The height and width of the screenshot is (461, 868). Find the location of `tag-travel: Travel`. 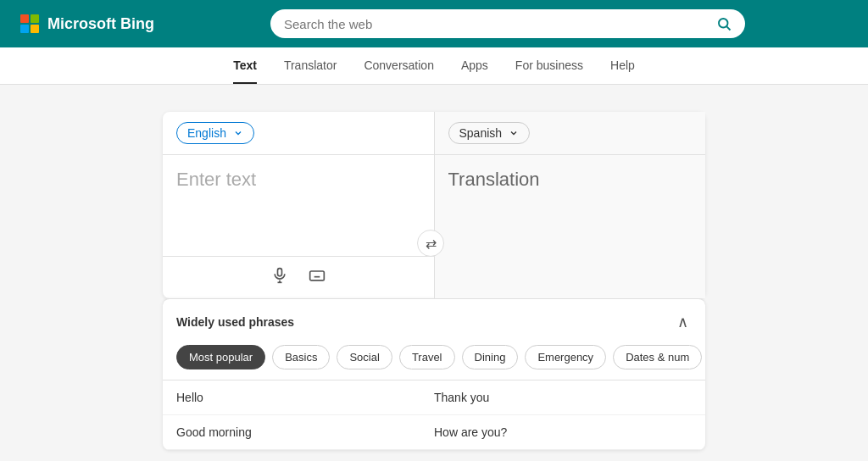

tag-travel: Travel is located at coordinates (427, 358).